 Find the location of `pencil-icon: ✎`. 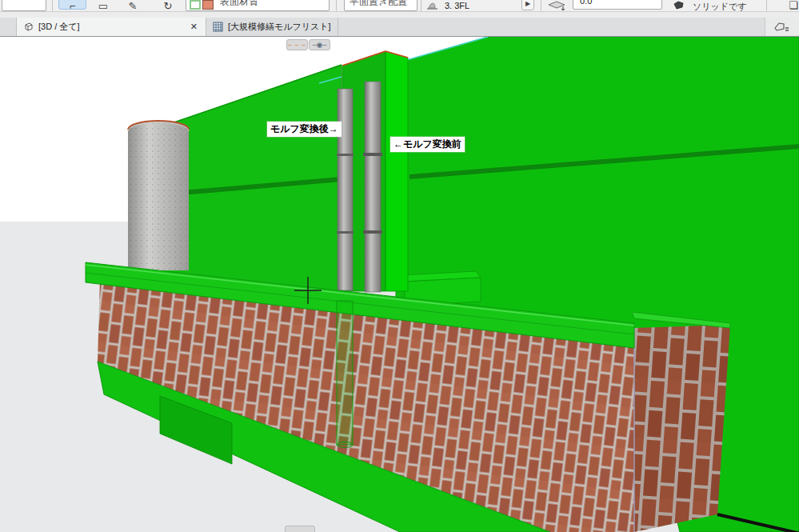

pencil-icon: ✎ is located at coordinates (133, 6).